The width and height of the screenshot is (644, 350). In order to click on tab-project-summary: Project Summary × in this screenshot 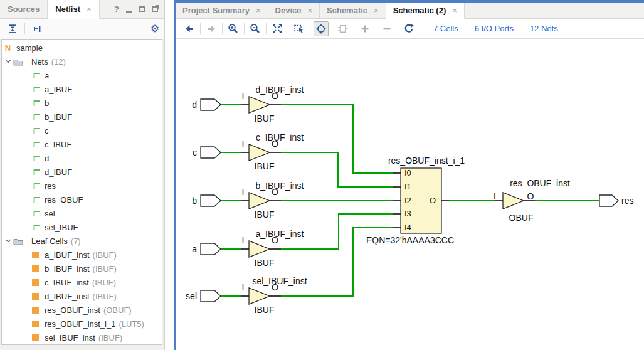, I will do `click(222, 10)`.